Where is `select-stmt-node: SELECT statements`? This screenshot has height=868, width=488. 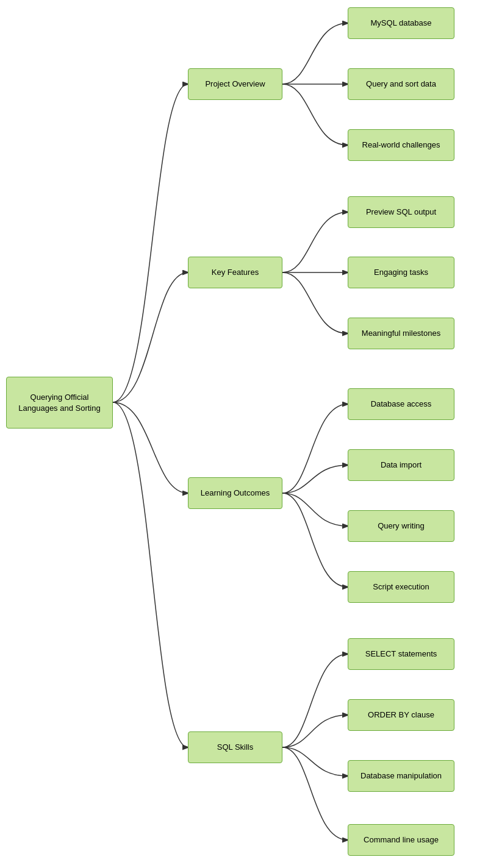
select-stmt-node: SELECT statements is located at coordinates (401, 654).